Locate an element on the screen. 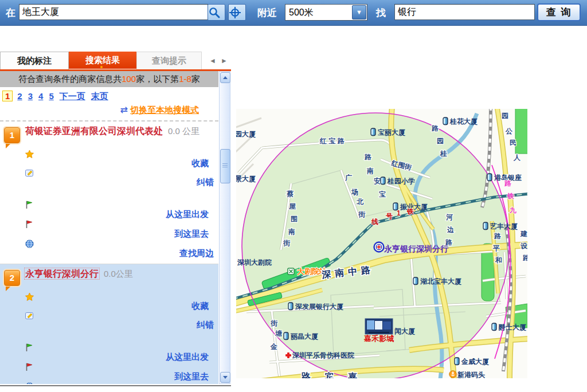  result-rank-badge: 2 is located at coordinates (12, 278).